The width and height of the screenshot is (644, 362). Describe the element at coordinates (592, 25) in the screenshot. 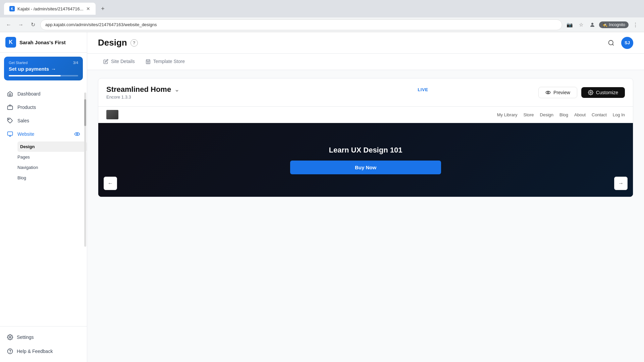

I see `profile-icon` at that location.